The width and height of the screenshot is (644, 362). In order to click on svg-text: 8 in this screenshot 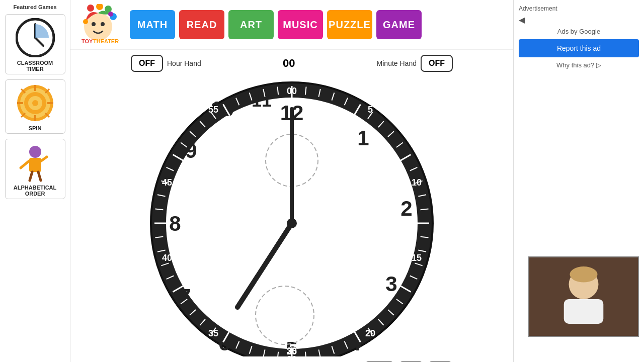, I will do `click(175, 223)`.